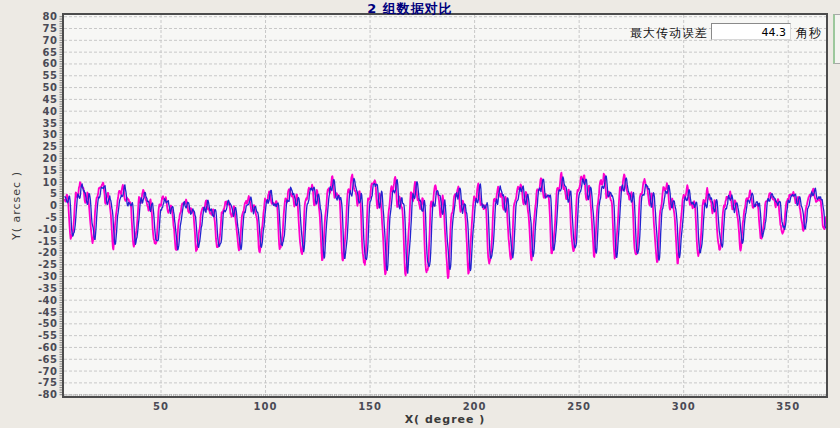 The image size is (840, 428). Describe the element at coordinates (48, 242) in the screenshot. I see `svg-text: -15` at that location.